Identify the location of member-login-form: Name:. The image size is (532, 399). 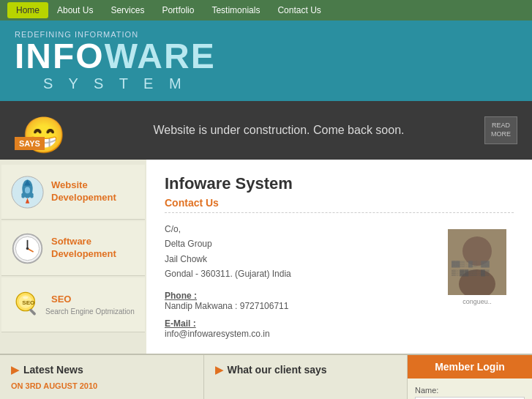
(470, 389).